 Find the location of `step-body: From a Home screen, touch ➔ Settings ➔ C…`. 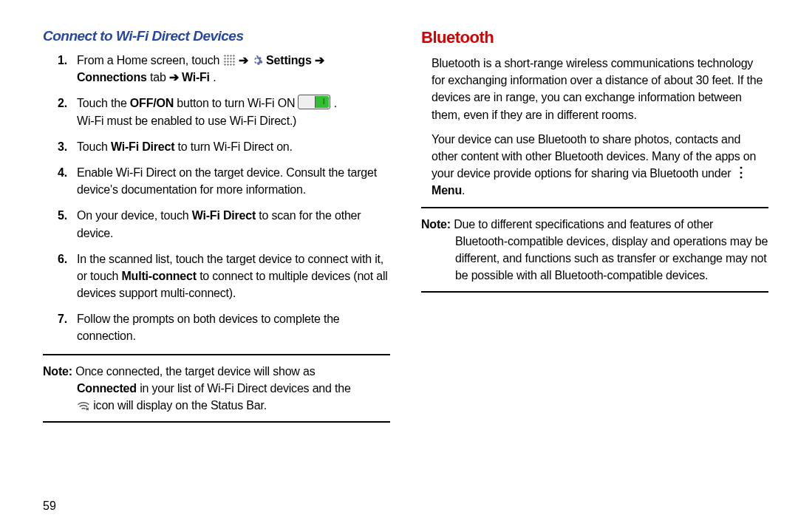

step-body: From a Home screen, touch ➔ Settings ➔ C… is located at coordinates (233, 69).